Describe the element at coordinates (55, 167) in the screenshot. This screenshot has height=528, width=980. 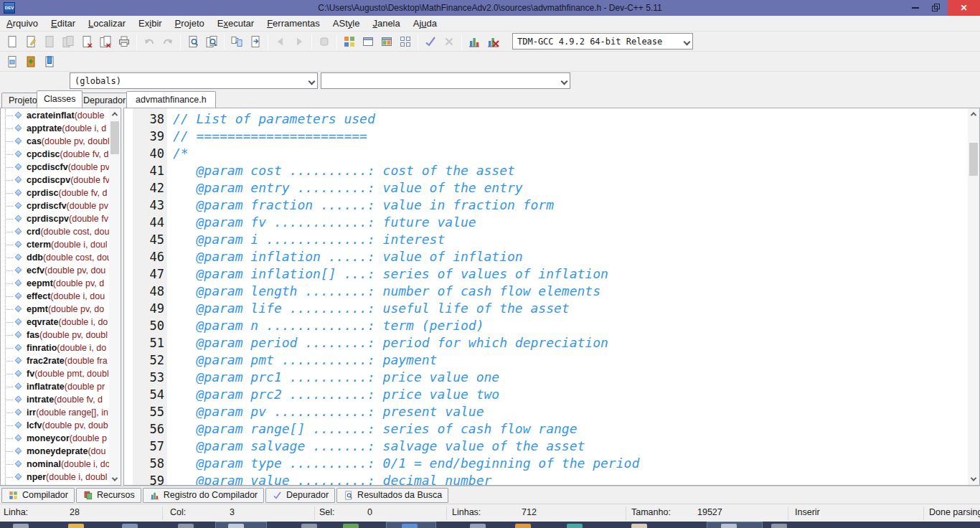
I see `class-browser-item: cpcdiscfv(double pv` at that location.